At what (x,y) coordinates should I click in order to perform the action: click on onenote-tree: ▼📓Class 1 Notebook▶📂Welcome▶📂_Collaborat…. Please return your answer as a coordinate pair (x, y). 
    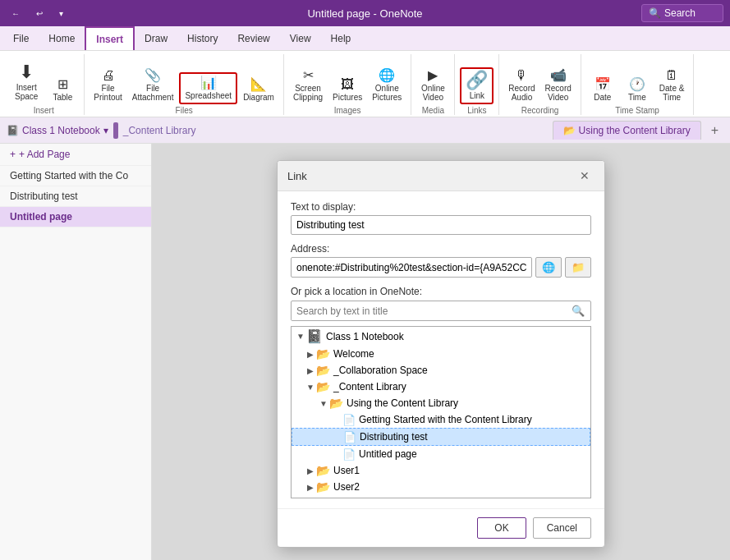
    Looking at the image, I should click on (441, 412).